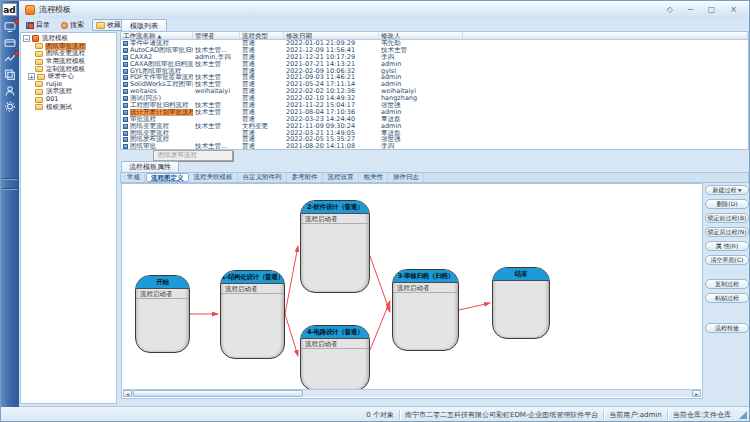  I want to click on users-icon, so click(10, 90).